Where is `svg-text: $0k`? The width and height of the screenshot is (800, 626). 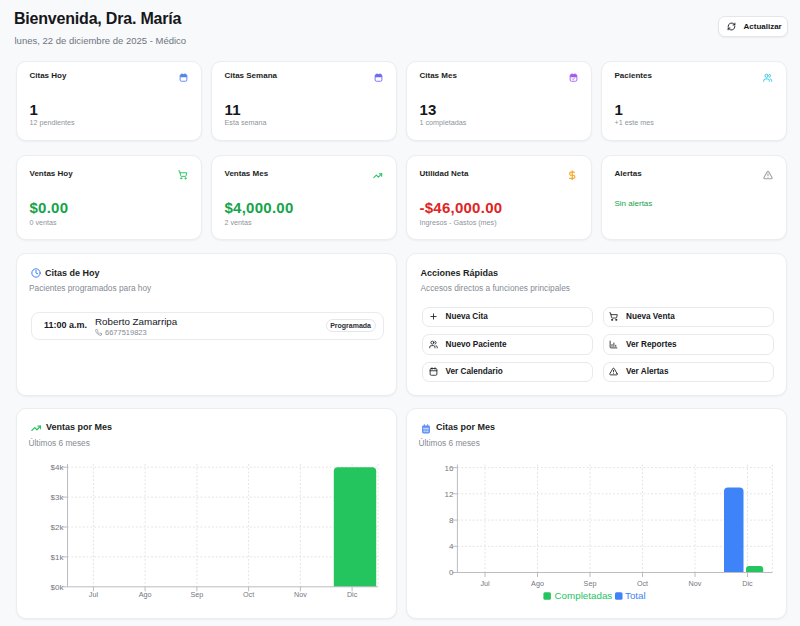
svg-text: $0k is located at coordinates (58, 588).